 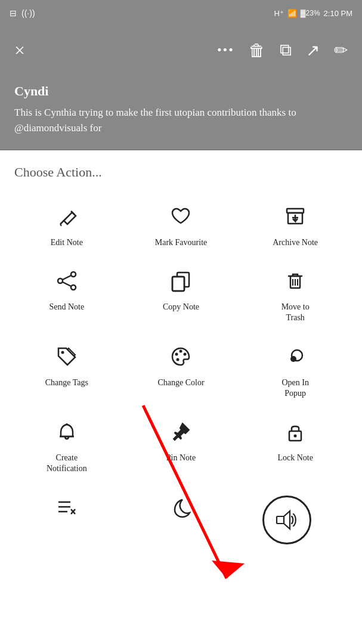 What do you see at coordinates (181, 509) in the screenshot?
I see `moon-icon` at bounding box center [181, 509].